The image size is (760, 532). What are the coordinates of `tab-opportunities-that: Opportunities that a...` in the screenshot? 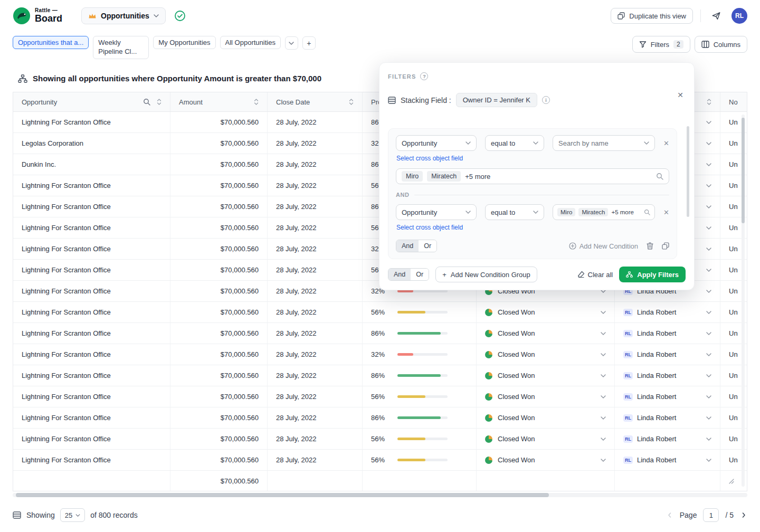 It's located at (51, 42).